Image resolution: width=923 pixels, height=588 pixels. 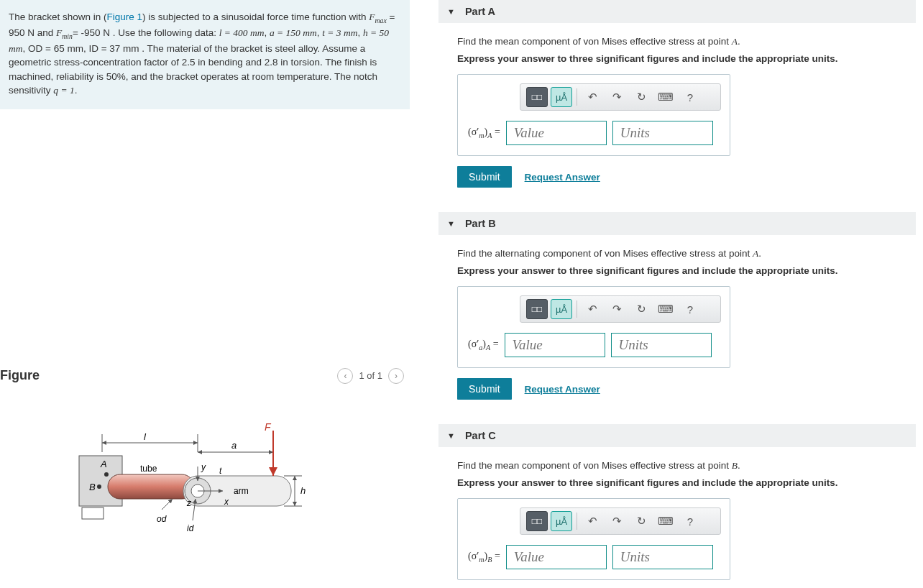 I want to click on next-figure-button: ›, so click(x=396, y=376).